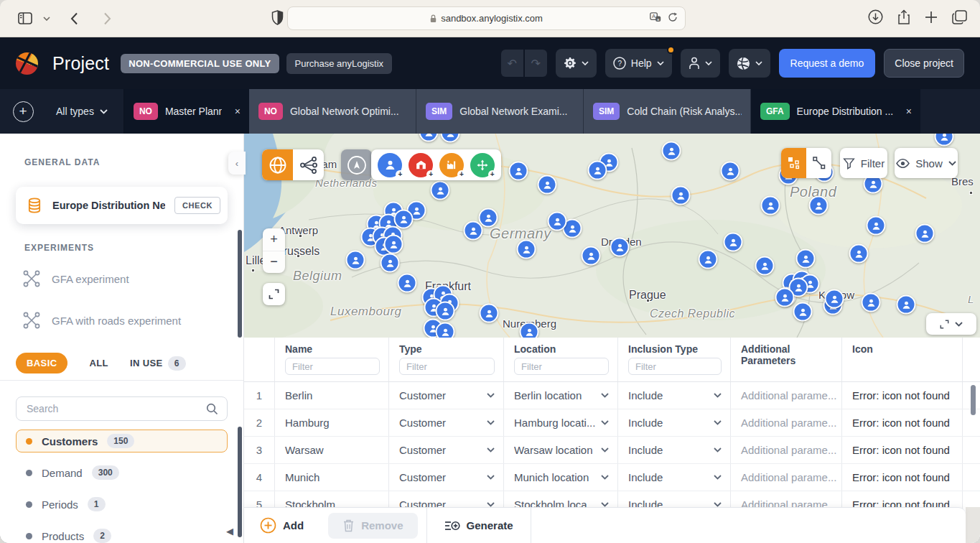 The height and width of the screenshot is (543, 980). Describe the element at coordinates (122, 534) in the screenshot. I see `sidebar-item-products: Products2` at that location.